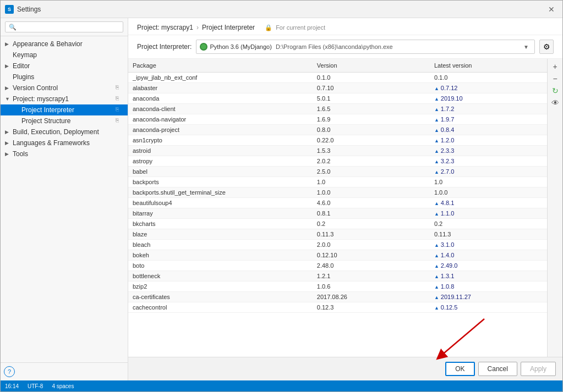  Describe the element at coordinates (371, 308) in the screenshot. I see `package-version: 0.12.3` at that location.